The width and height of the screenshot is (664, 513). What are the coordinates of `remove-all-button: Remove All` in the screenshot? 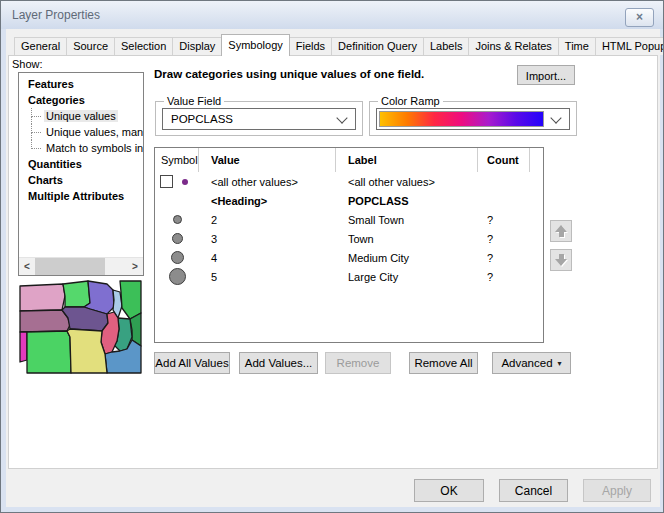 It's located at (444, 363).